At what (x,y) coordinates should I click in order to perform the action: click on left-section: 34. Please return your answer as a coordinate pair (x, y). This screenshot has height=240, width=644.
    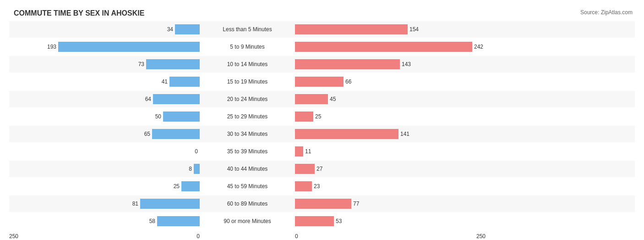
    Looking at the image, I should click on (105, 29).